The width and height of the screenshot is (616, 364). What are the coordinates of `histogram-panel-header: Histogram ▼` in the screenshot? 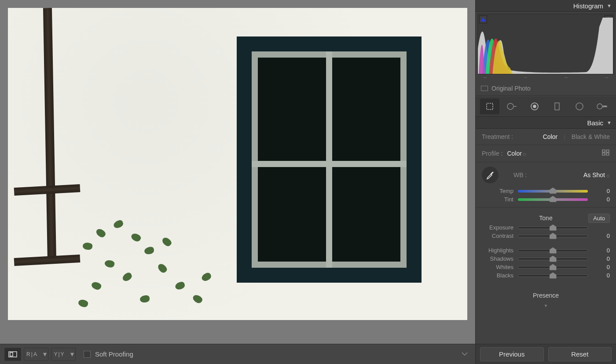 It's located at (546, 6).